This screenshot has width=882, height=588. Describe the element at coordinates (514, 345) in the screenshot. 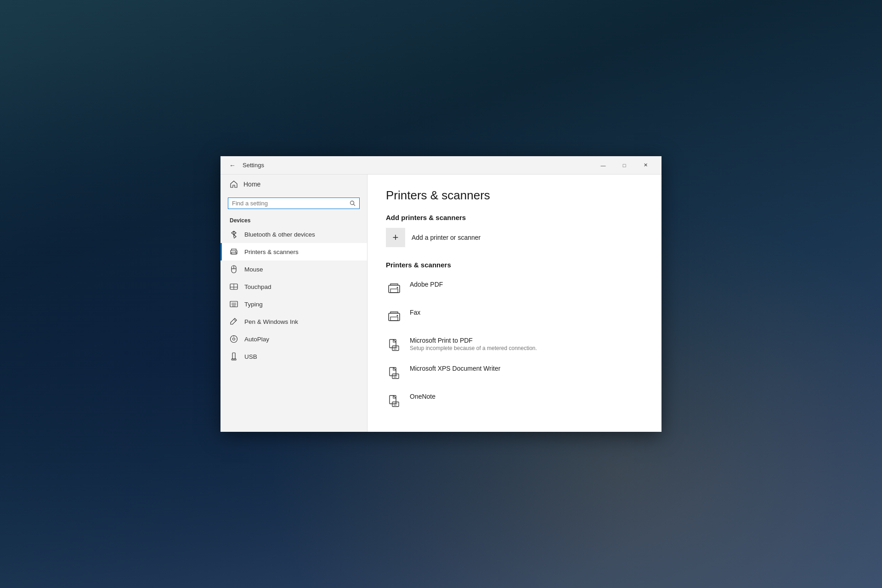

I see `printer-item-mspdf: Microsoft Print to PDF Setup incomplete …` at that location.